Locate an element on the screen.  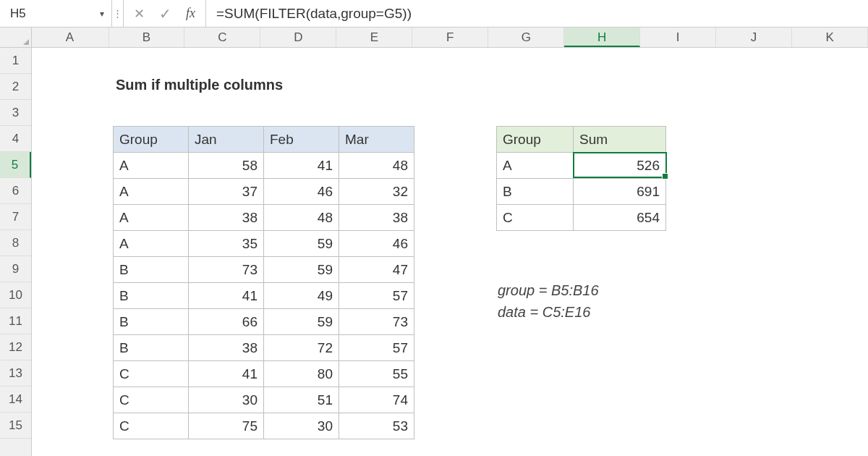
row-header-3: 3 is located at coordinates (16, 113).